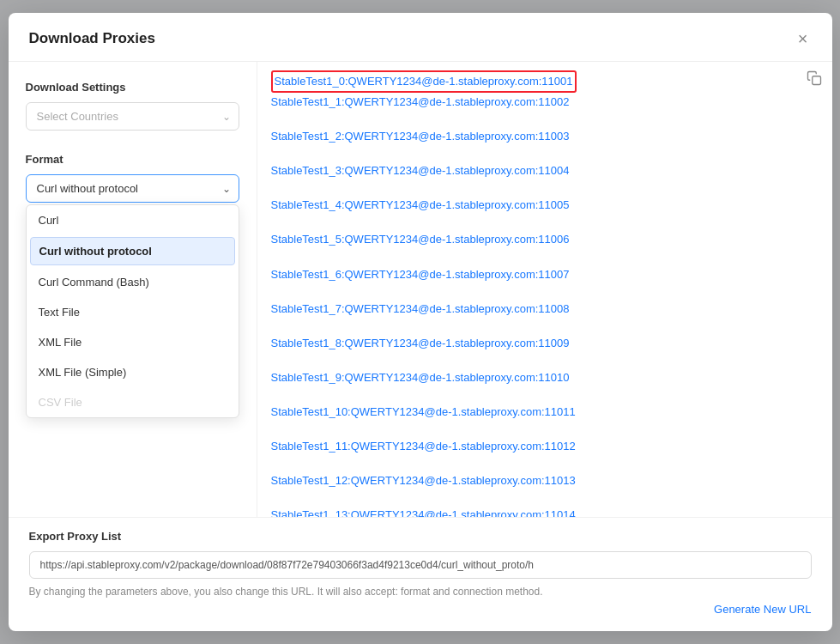 The image size is (840, 644). I want to click on export-url-row, so click(420, 565).